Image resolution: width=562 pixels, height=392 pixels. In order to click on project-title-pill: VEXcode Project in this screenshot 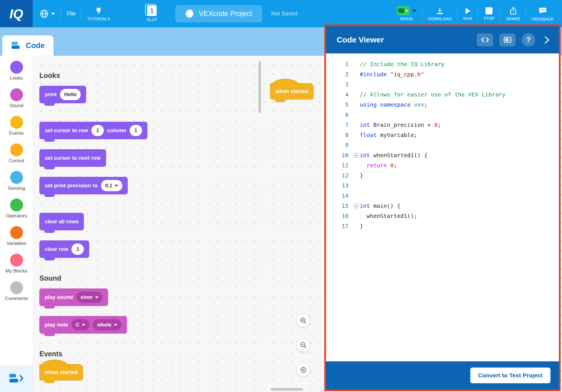, I will do `click(219, 14)`.